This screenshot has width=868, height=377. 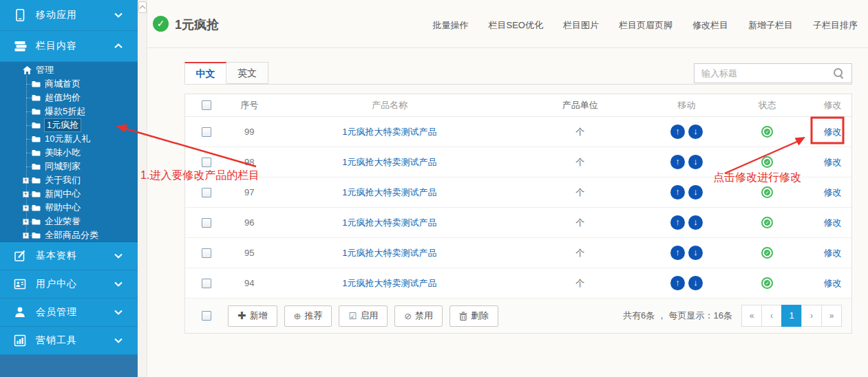 What do you see at coordinates (518, 283) in the screenshot?
I see `table-row: 94 1元疯抢大特卖测试产品 个 ↑ ↓ ✓ 修改` at bounding box center [518, 283].